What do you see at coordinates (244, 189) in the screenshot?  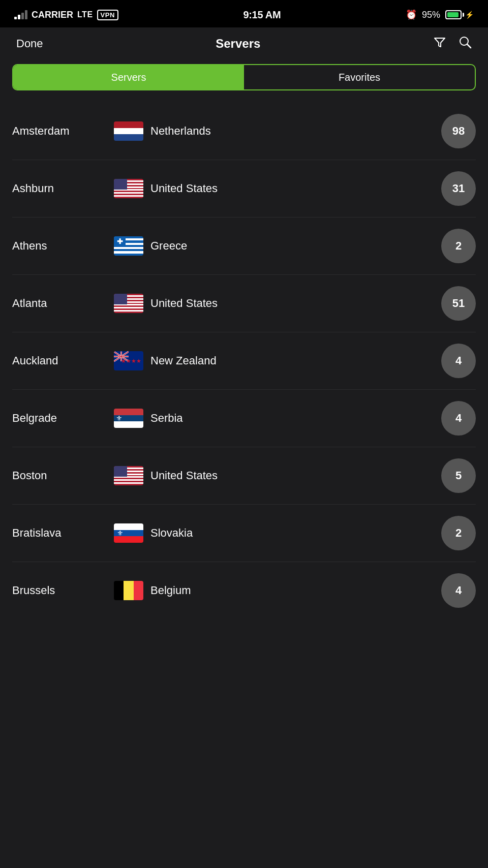 I see `server-row: AshburnUnited States31` at bounding box center [244, 189].